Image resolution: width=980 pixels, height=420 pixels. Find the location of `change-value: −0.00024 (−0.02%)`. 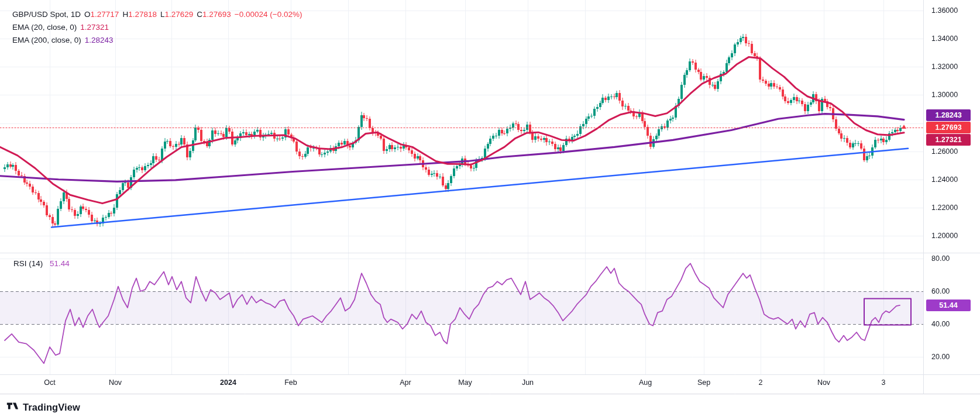

change-value: −0.00024 (−0.02%) is located at coordinates (269, 15).